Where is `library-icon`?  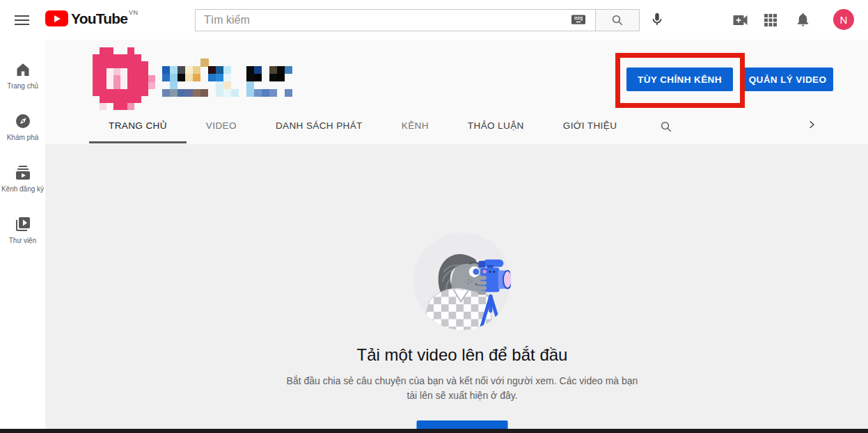 library-icon is located at coordinates (23, 224).